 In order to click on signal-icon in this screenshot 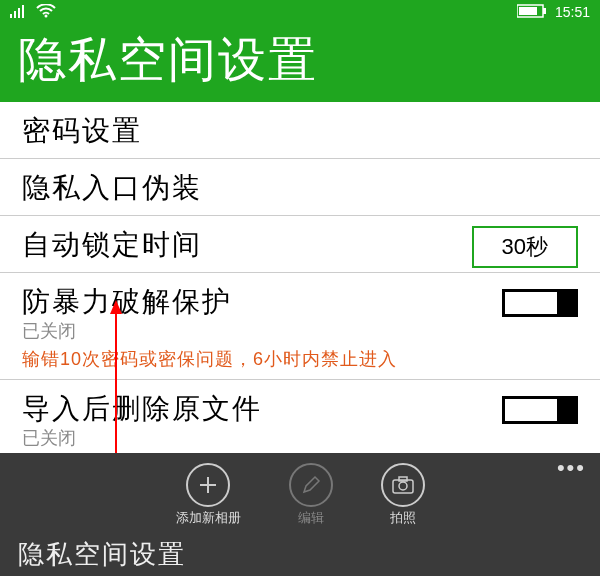, I will do `click(19, 12)`.